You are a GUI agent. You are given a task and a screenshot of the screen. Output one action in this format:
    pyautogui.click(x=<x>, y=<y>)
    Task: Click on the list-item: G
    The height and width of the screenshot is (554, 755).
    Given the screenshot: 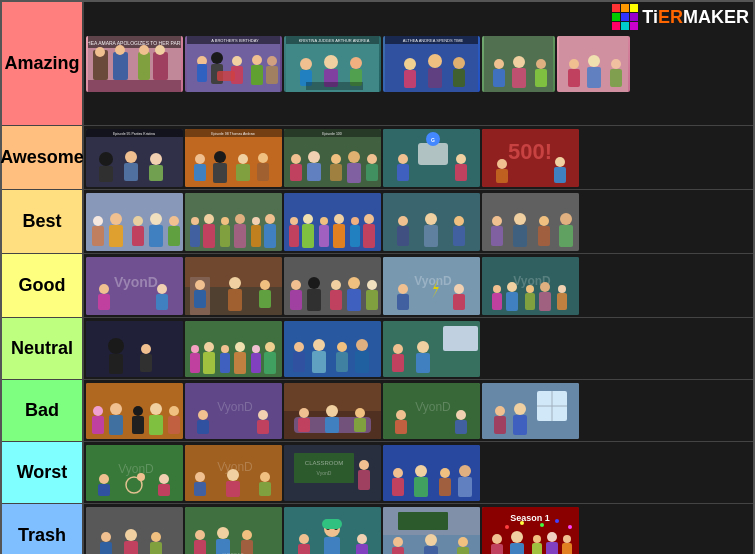 What is the action you would take?
    pyautogui.click(x=432, y=158)
    